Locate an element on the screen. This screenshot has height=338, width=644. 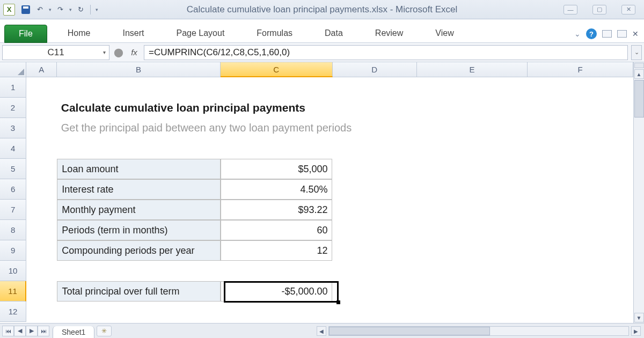
row-header-11: 11 is located at coordinates (13, 291).